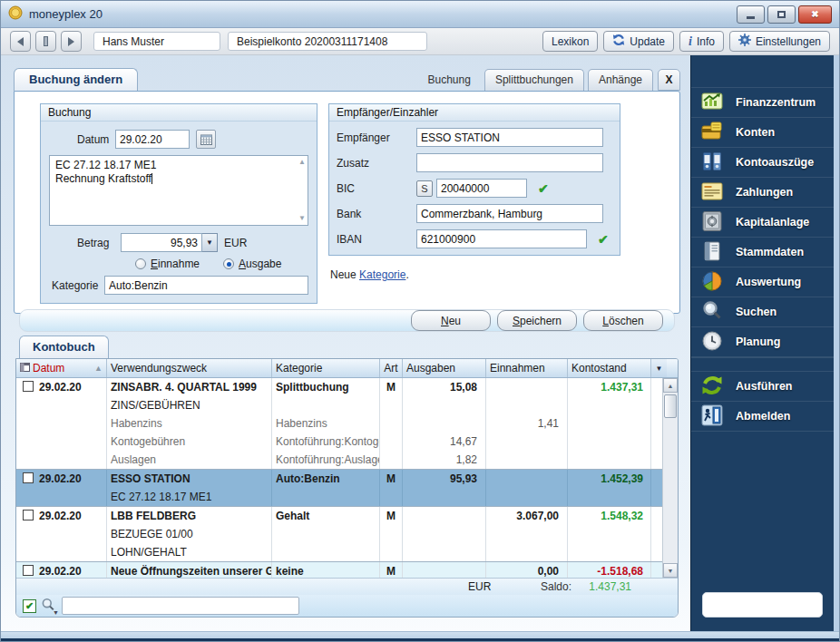  What do you see at coordinates (236, 243) in the screenshot?
I see `currency-label: EUR` at bounding box center [236, 243].